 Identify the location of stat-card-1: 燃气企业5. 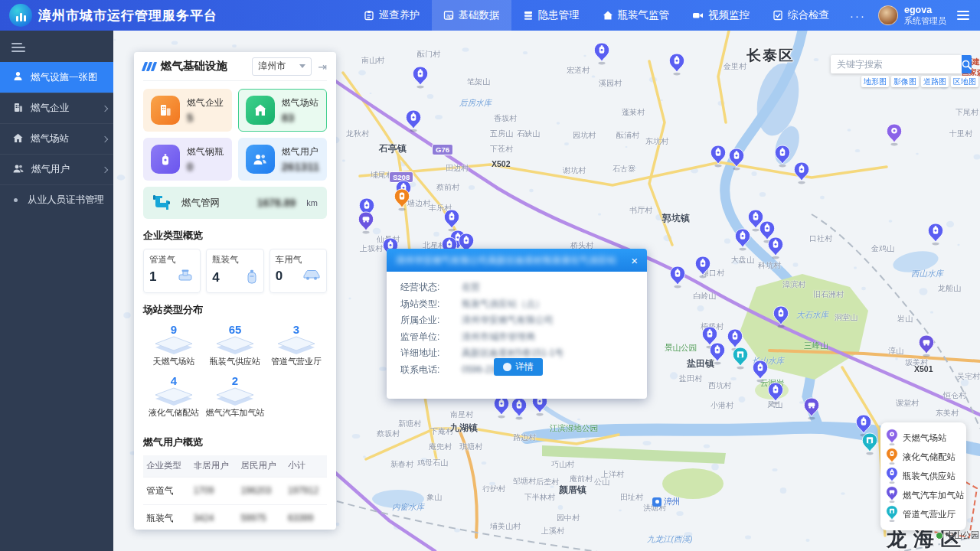
(188, 110).